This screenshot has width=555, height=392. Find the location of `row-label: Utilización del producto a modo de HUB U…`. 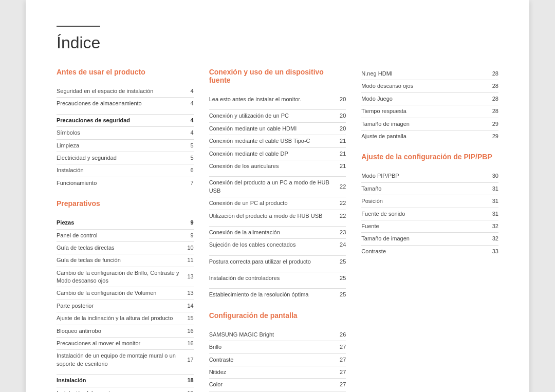

row-label: Utilización del producto a modo de HUB U… is located at coordinates (272, 216).